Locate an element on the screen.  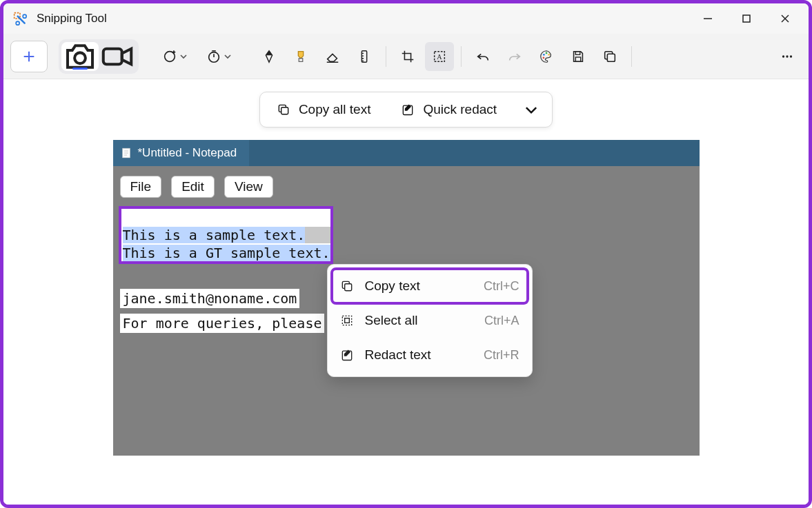
context-item-label: Select all is located at coordinates (392, 321).